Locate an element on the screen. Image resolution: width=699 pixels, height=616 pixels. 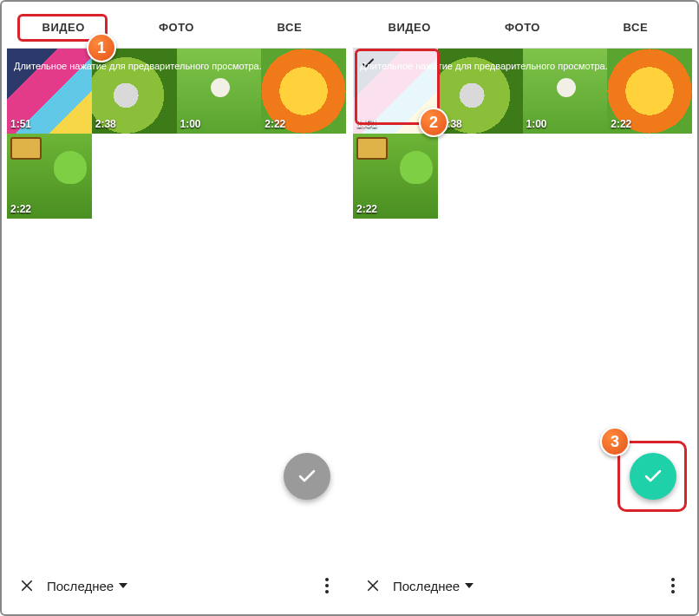
confirm-fab-disabled is located at coordinates (307, 476).